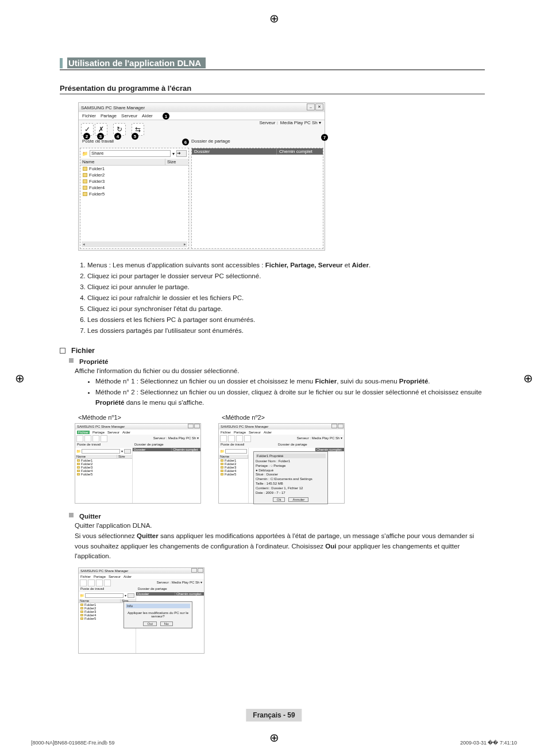 The height and width of the screenshot is (756, 548). Describe the element at coordinates (182, 153) in the screenshot. I see `go-button: ➜` at that location.